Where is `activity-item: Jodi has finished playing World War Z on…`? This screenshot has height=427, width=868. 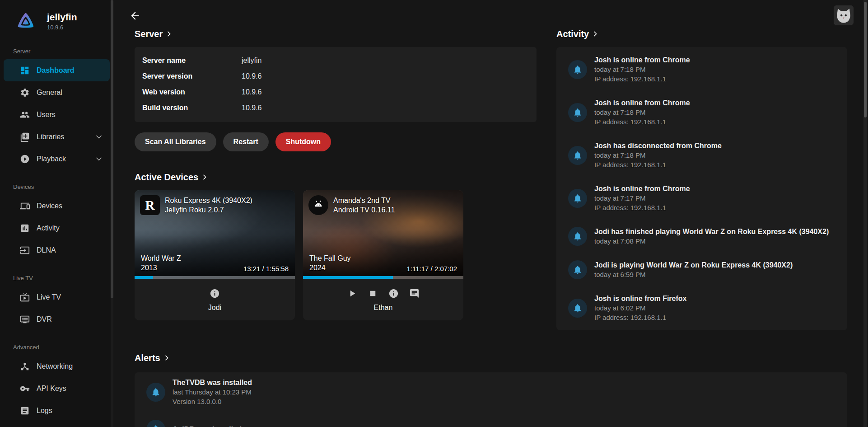
activity-item: Jodi has finished playing World War Z on… is located at coordinates (702, 236).